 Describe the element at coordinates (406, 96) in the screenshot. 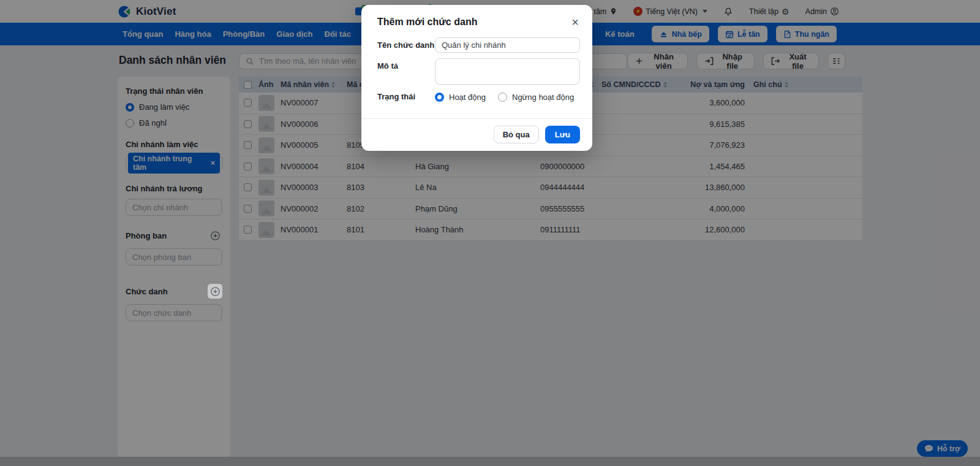

I see `status-label: Trạng thái` at that location.